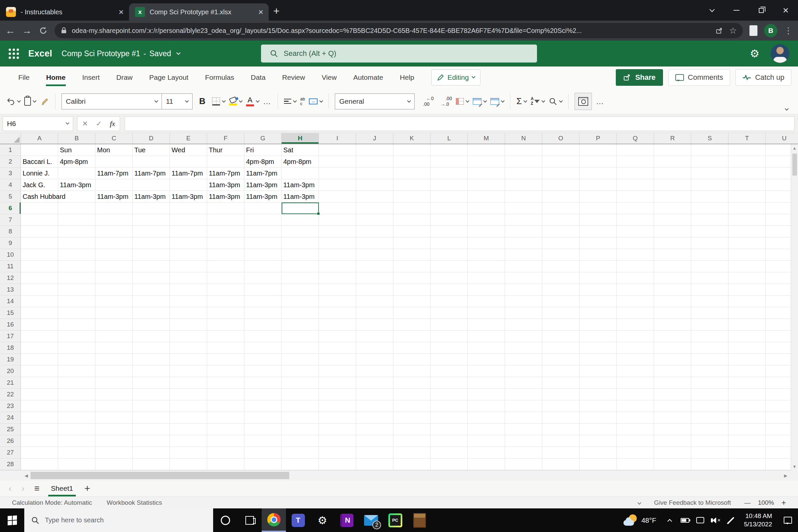  I want to click on vertical-scrollbar: ▲ ▼, so click(794, 307).